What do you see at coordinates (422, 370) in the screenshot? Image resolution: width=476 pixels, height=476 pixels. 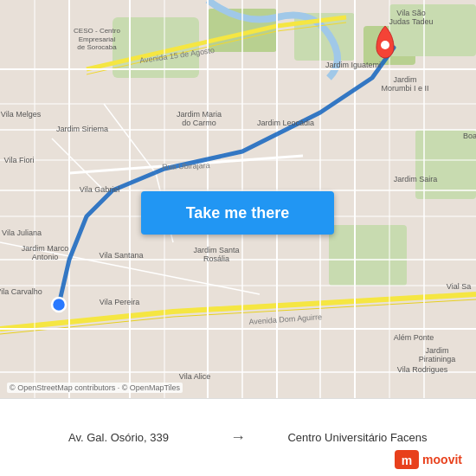 I see `svg-text: Vila Rodrigues` at bounding box center [422, 370].